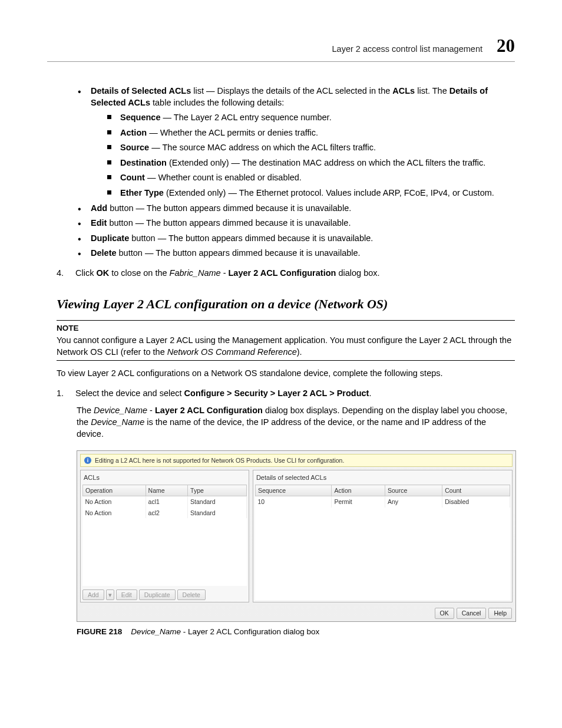 The image size is (562, 728). What do you see at coordinates (292, 91) in the screenshot?
I see `text: list — Displays the details of the ACL s…` at bounding box center [292, 91].